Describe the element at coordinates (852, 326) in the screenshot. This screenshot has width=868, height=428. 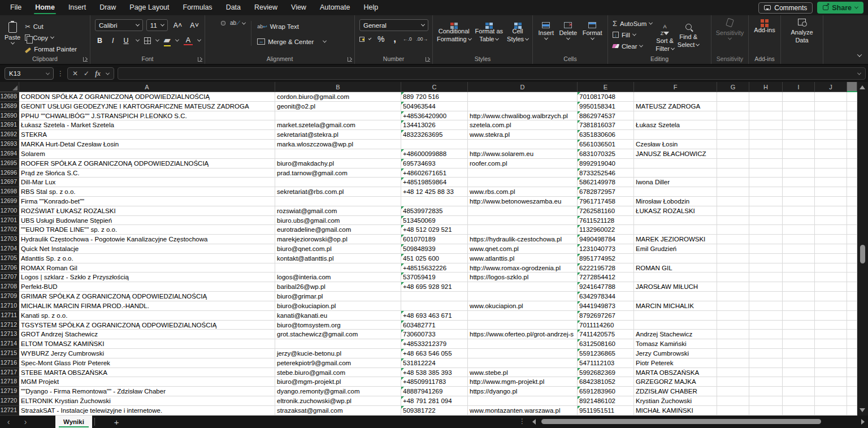
I see `cell-K12712` at that location.